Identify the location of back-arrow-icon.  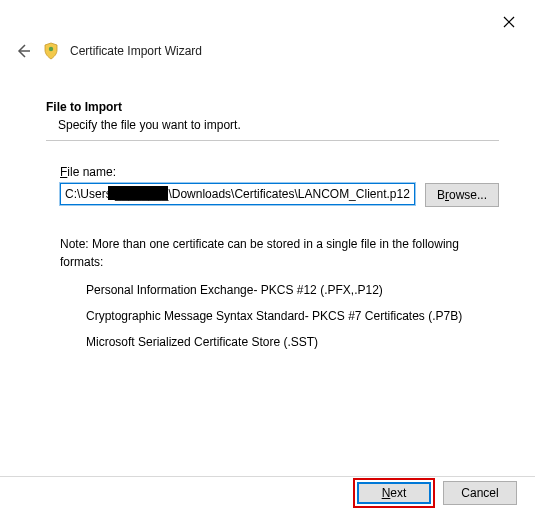
(23, 51).